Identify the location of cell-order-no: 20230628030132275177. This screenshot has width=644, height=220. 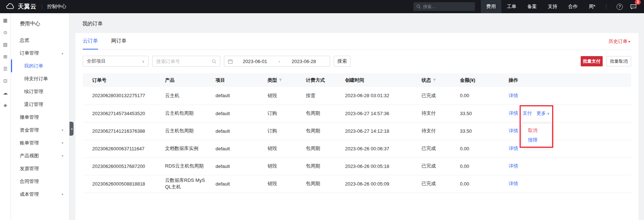
(120, 96).